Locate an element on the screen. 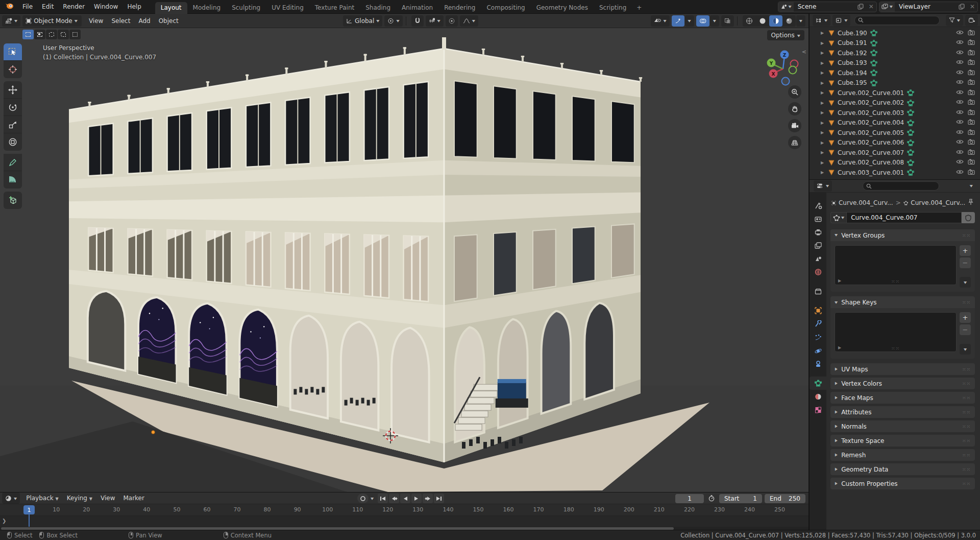 Image resolution: width=980 pixels, height=540 pixels. camera-view-icon is located at coordinates (795, 126).